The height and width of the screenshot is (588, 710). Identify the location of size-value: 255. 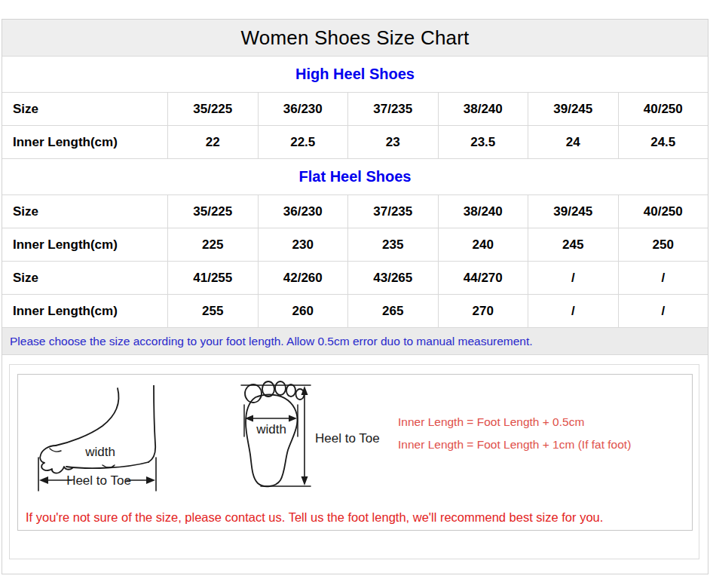
(213, 311).